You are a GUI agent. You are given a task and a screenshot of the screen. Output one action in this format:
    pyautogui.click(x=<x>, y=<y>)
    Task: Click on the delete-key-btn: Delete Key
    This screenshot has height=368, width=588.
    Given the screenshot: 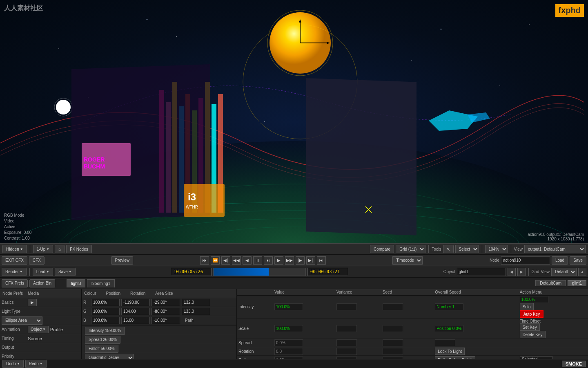 What is the action you would take?
    pyautogui.click(x=532, y=334)
    